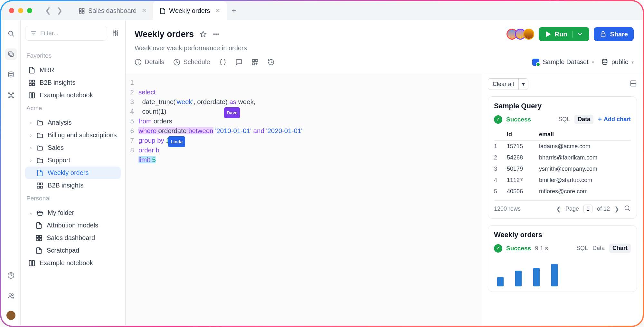  I want to click on details-button: Details, so click(149, 62).